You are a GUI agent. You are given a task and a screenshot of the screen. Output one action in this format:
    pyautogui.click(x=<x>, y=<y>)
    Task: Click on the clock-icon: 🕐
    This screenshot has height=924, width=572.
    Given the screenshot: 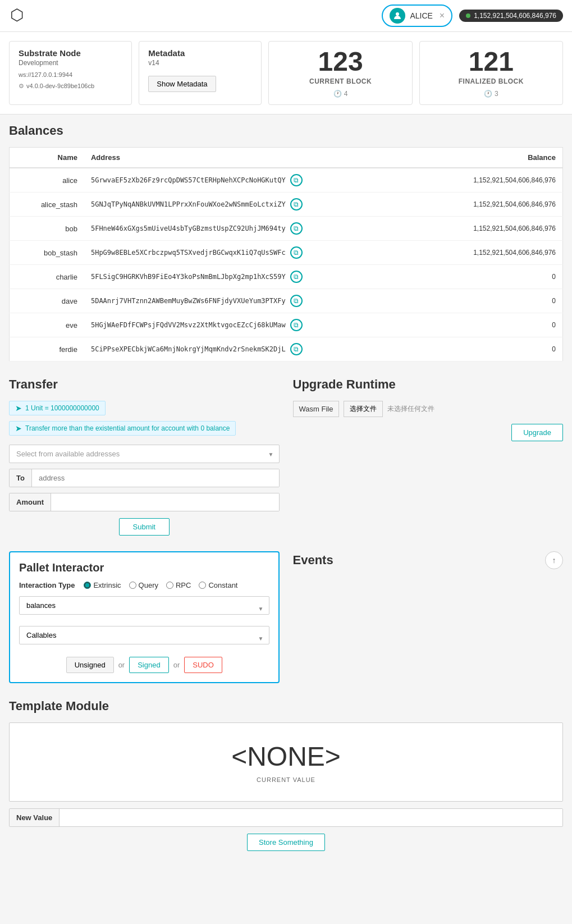 What is the action you would take?
    pyautogui.click(x=338, y=94)
    